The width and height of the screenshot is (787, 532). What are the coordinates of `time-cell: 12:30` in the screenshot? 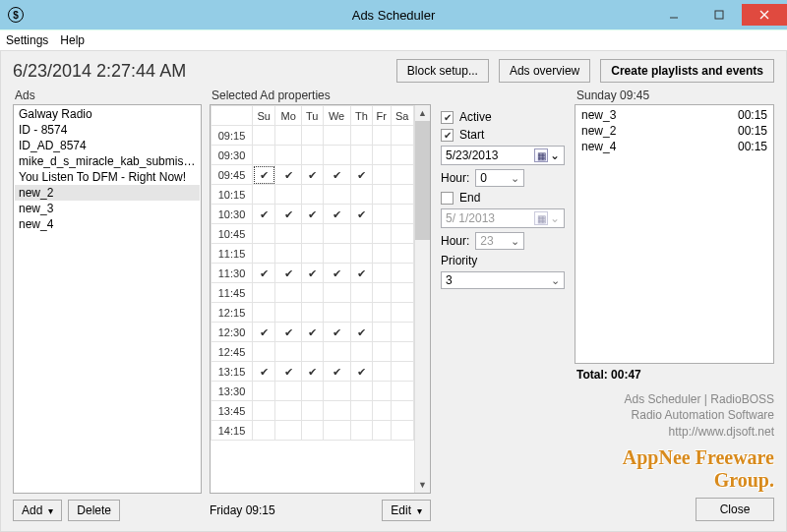 It's located at (232, 332).